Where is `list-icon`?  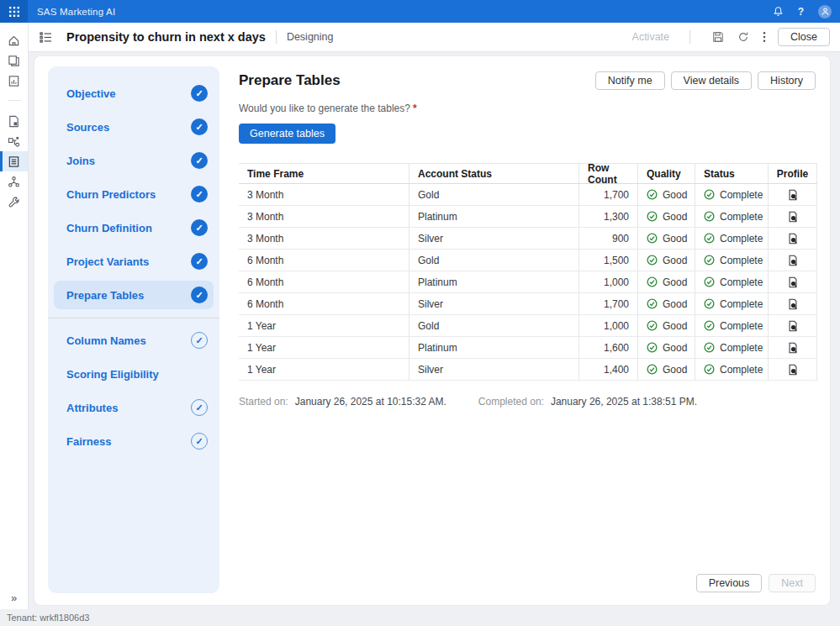
list-icon is located at coordinates (45, 37).